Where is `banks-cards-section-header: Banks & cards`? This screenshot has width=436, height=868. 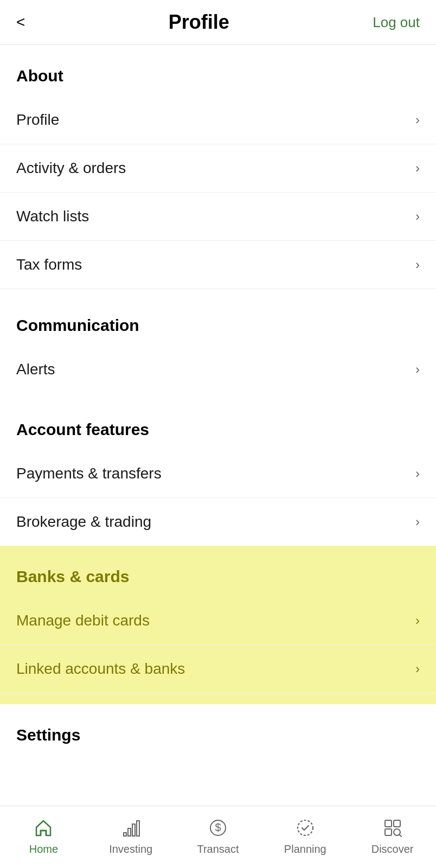 banks-cards-section-header: Banks & cards is located at coordinates (218, 571).